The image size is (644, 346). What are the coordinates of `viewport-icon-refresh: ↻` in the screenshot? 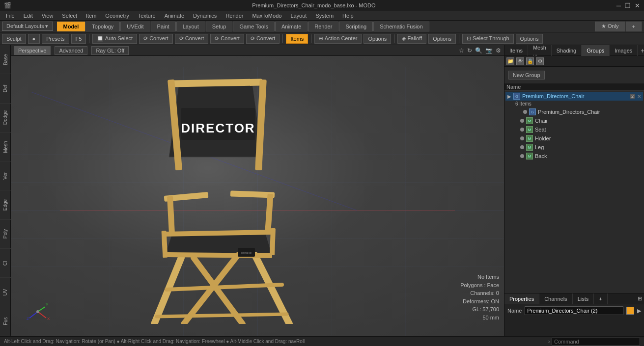 It's located at (470, 51).